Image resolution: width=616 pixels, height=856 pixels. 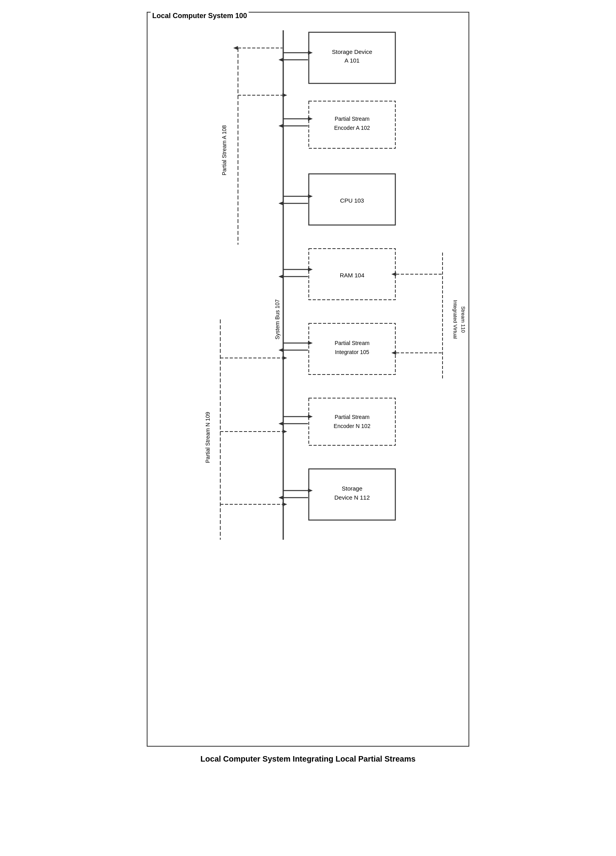 What do you see at coordinates (352, 352) in the screenshot?
I see `svg-text: Integrator 105` at bounding box center [352, 352].